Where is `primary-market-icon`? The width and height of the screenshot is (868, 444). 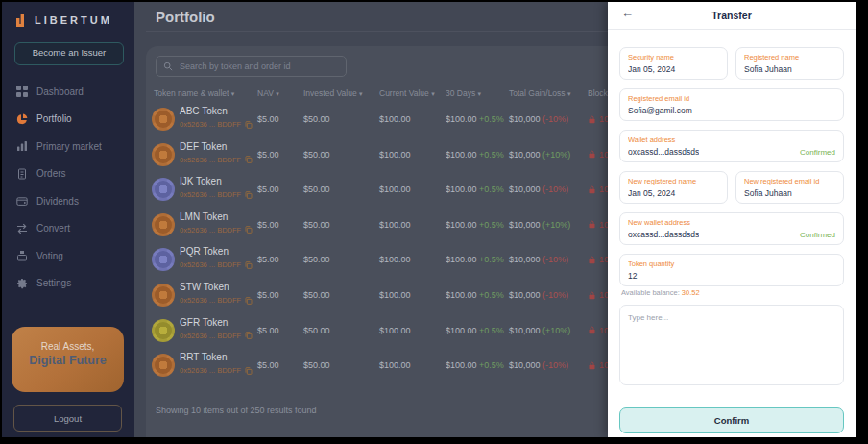 primary-market-icon is located at coordinates (22, 146).